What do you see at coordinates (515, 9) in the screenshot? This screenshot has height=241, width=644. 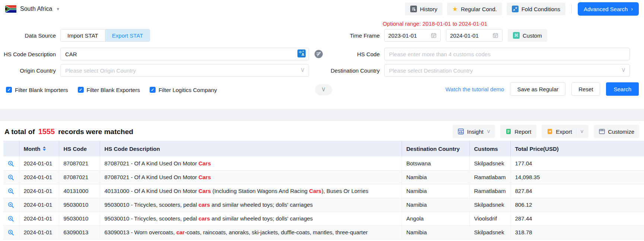 I see `fold-icon` at bounding box center [515, 9].